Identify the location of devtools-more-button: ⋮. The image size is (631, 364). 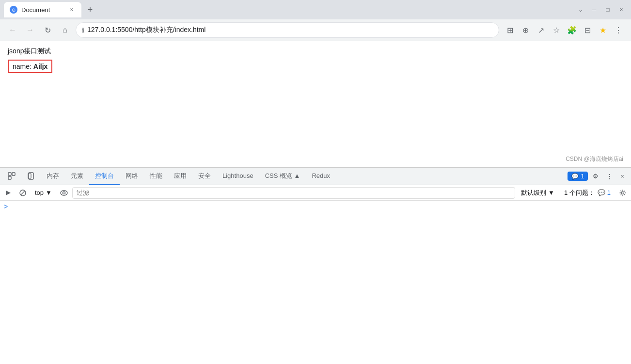
(610, 176).